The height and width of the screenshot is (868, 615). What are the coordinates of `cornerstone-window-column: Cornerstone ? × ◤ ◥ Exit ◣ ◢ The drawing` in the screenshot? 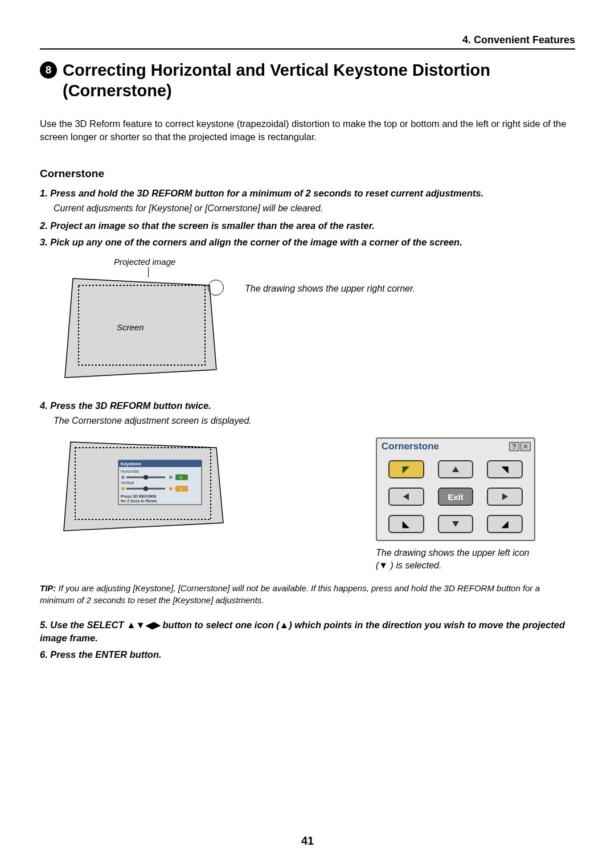 It's located at (456, 505).